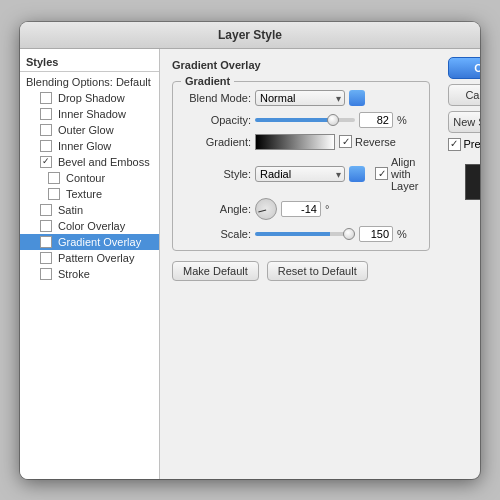 The height and width of the screenshot is (500, 500). I want to click on opacity-label: Opacity:, so click(217, 120).